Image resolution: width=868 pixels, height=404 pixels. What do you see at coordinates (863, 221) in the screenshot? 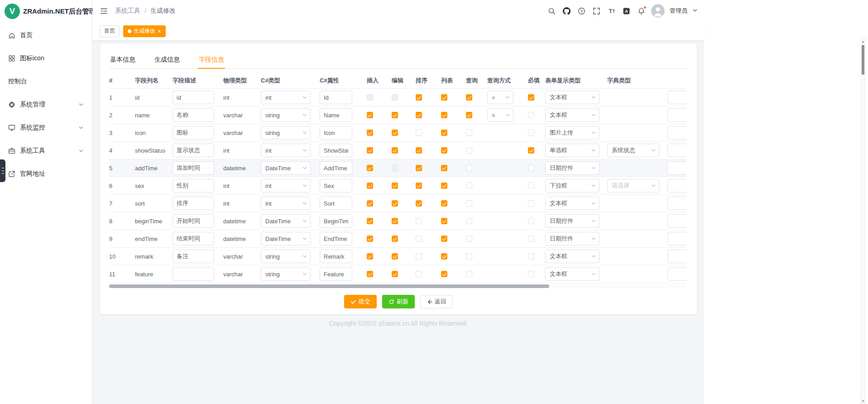
I see `vertical-scrollbar: ▲ ▼` at bounding box center [863, 221].